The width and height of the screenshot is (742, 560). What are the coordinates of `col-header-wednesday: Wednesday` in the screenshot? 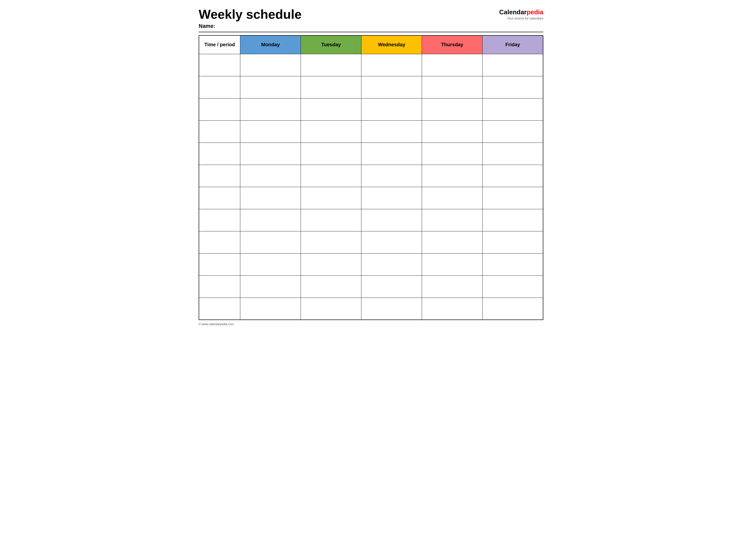 It's located at (392, 45).